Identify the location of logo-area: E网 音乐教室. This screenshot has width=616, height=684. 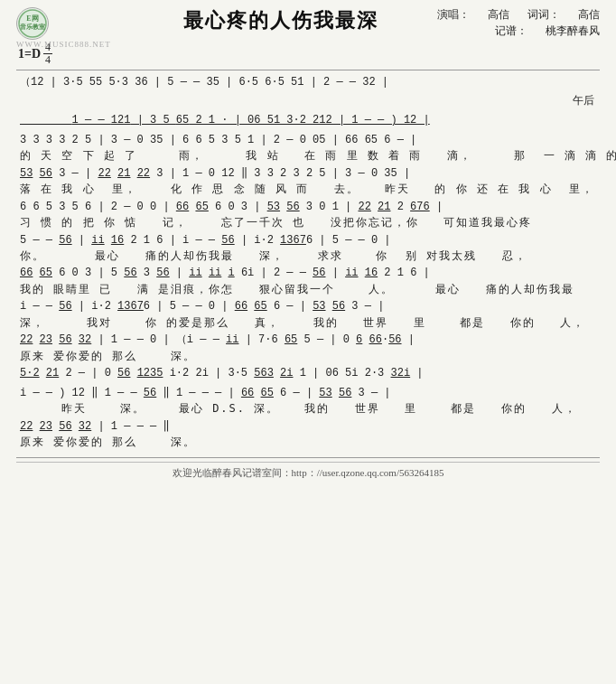
(70, 23).